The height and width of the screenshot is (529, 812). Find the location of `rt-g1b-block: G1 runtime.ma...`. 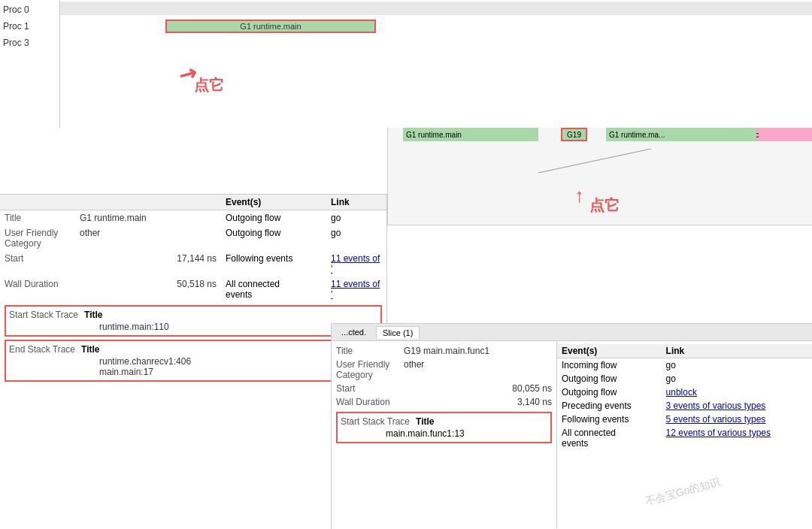

rt-g1b-block: G1 runtime.ma... is located at coordinates (681, 135).